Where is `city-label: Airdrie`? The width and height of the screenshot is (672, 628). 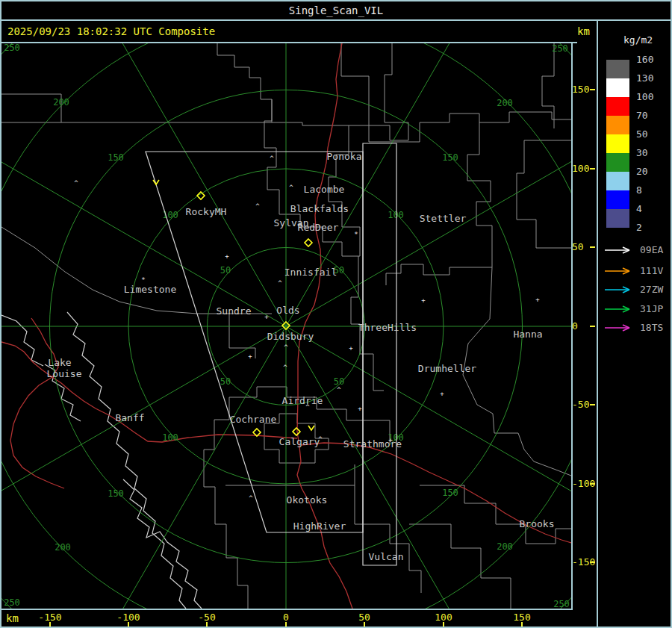 city-label: Airdrie is located at coordinates (303, 400).